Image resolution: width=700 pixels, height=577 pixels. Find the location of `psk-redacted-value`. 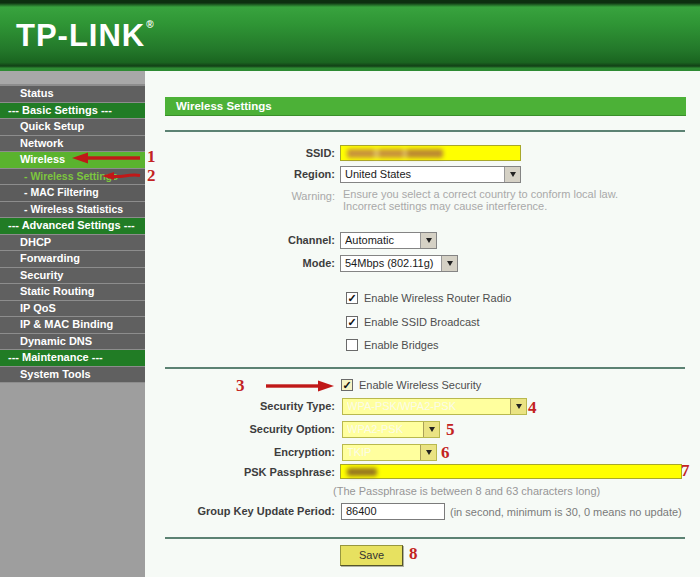

psk-redacted-value is located at coordinates (362, 472).